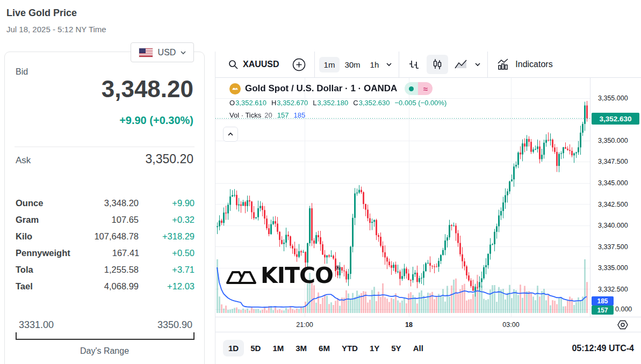  What do you see at coordinates (42, 220) in the screenshot?
I see `unit-label: Gram` at bounding box center [42, 220].